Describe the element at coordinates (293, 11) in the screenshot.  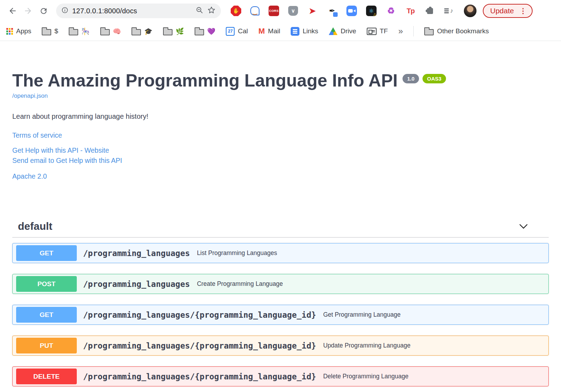
I see `pocket-icon: ∨` at that location.